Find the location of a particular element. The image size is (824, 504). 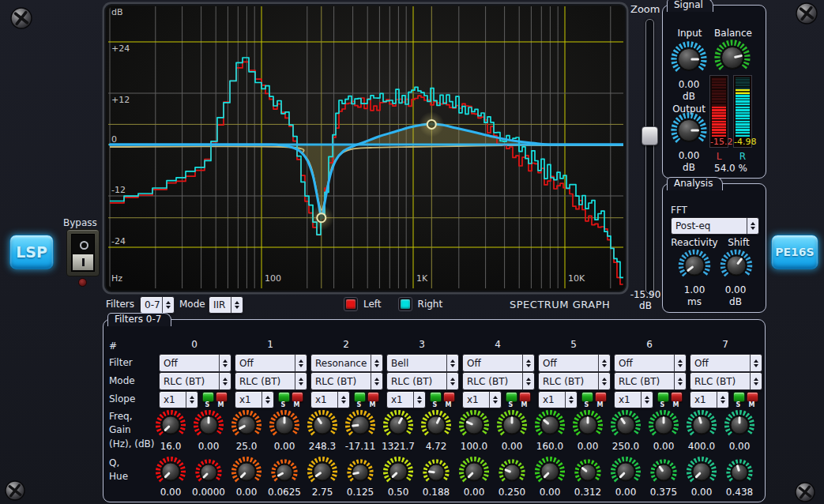

filters-range-select: 0-7 is located at coordinates (157, 305).